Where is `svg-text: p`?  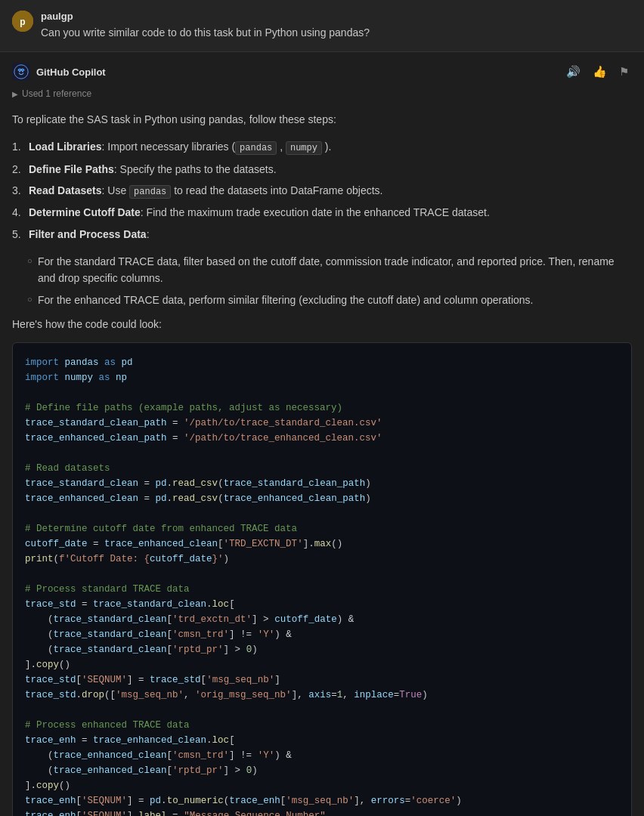
svg-text: p is located at coordinates (23, 22).